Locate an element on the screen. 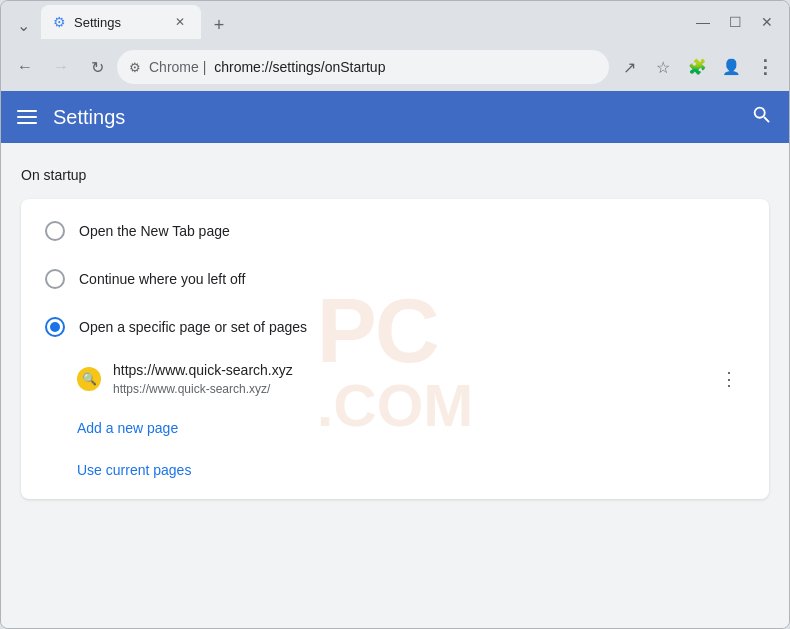  section-title: On startup is located at coordinates (395, 175).